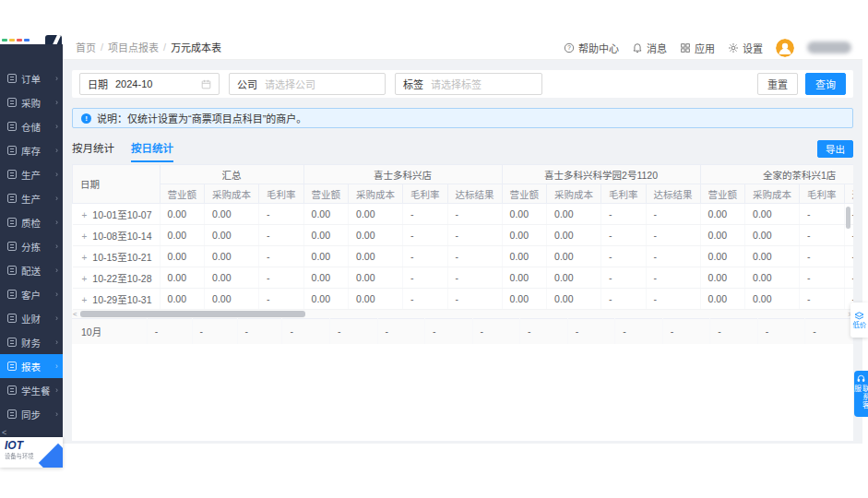 Image resolution: width=868 pixels, height=498 pixels. What do you see at coordinates (31, 318) in the screenshot?
I see `sidebar-item-biz-finance: 业财›` at bounding box center [31, 318].